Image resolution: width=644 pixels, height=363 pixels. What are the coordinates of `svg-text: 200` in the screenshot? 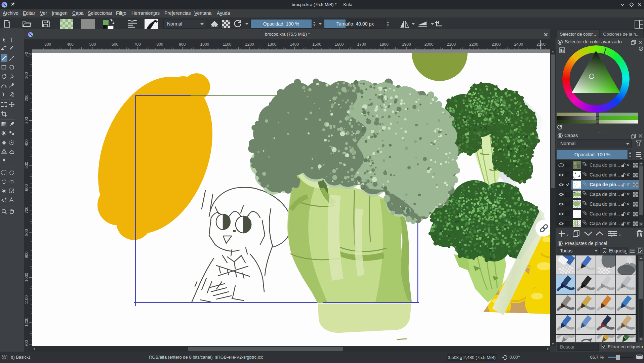 It's located at (27, 98).